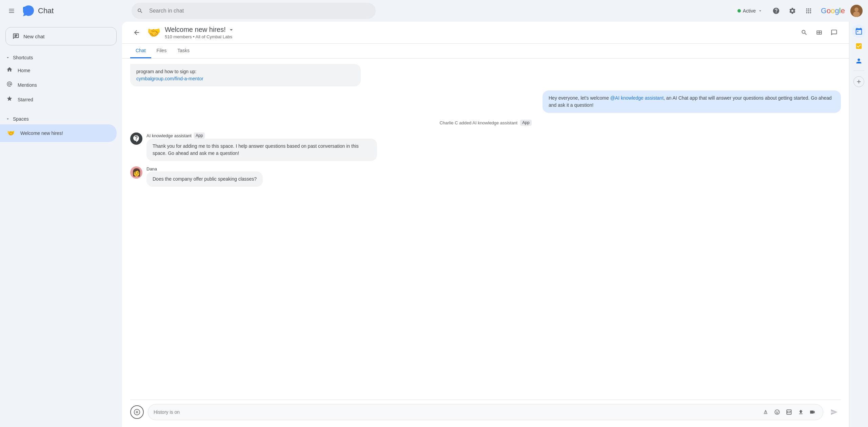 The width and height of the screenshot is (868, 427). I want to click on message-group-1: program and how to sign up: cymbalgroup.…, so click(486, 75).